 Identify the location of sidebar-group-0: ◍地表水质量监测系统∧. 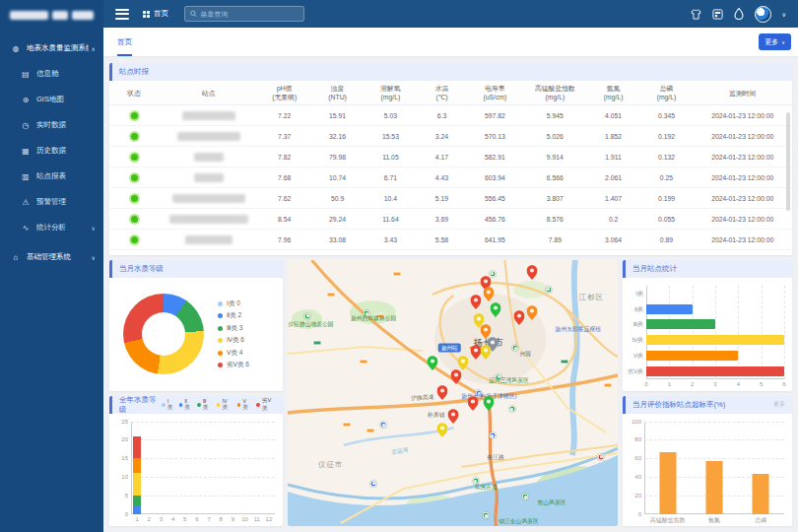
(51, 48).